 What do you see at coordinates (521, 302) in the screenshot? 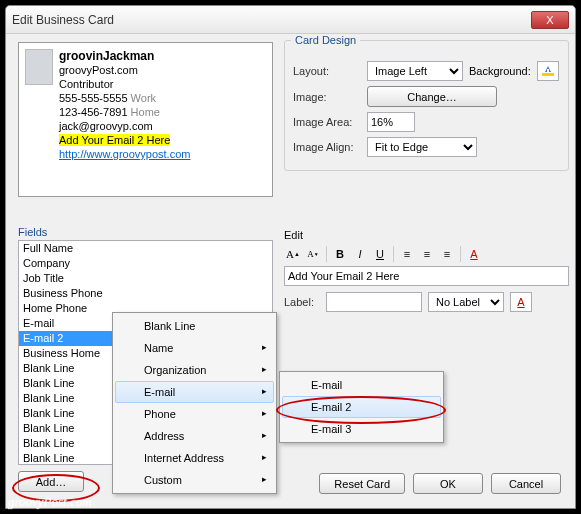
I see `label-color-button: A` at bounding box center [521, 302].